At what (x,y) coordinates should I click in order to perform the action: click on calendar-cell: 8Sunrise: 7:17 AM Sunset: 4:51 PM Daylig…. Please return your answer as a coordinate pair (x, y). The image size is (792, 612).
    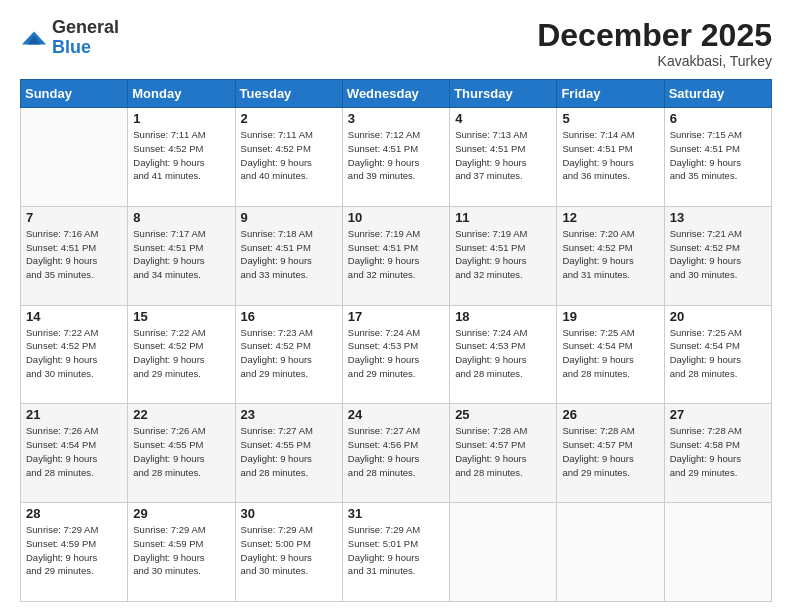
    Looking at the image, I should click on (182, 256).